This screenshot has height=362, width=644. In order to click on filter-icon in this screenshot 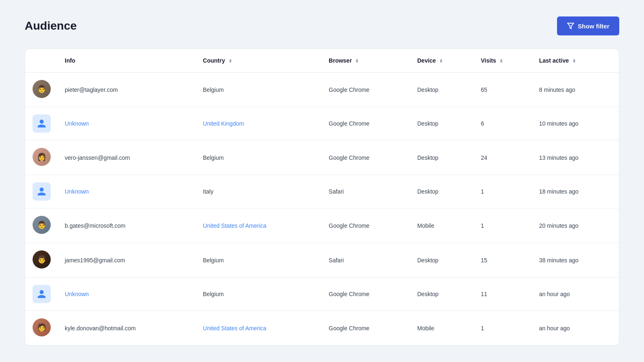, I will do `click(571, 26)`.